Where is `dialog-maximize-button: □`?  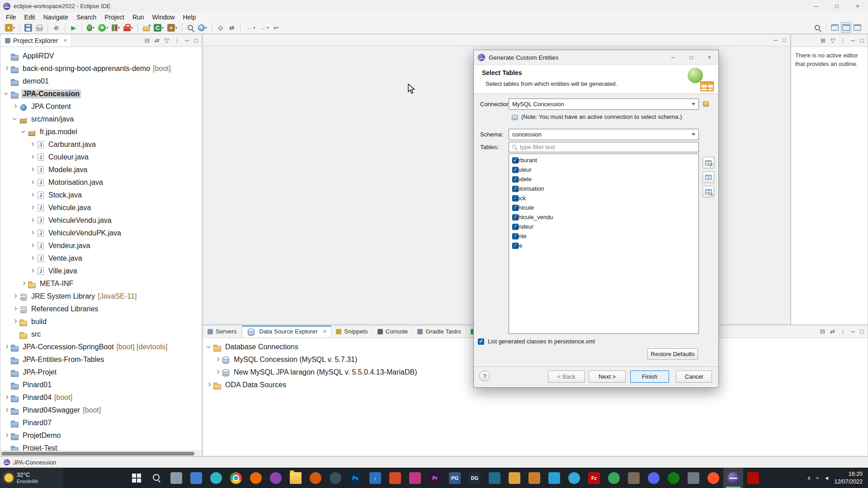
dialog-maximize-button: □ is located at coordinates (691, 57).